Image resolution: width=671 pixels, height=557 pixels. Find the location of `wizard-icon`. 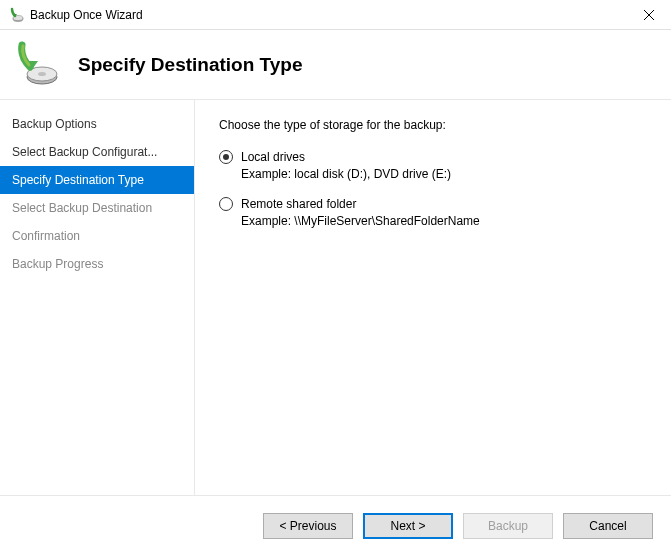

wizard-icon is located at coordinates (36, 65).